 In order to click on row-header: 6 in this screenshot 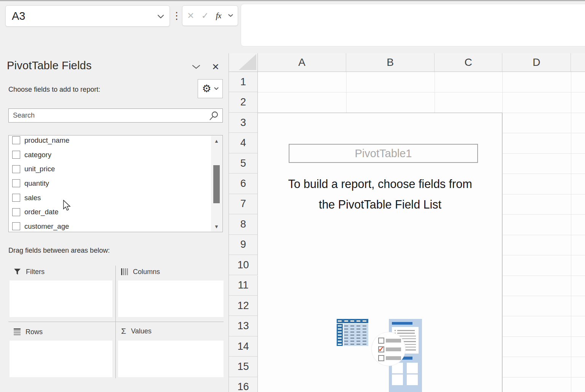, I will do `click(243, 183)`.